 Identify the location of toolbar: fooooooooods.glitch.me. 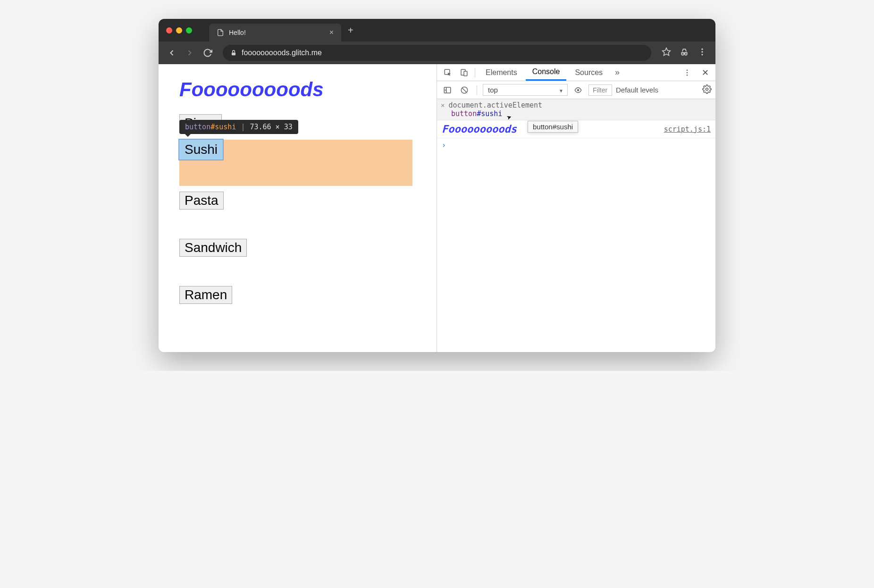
(437, 53).